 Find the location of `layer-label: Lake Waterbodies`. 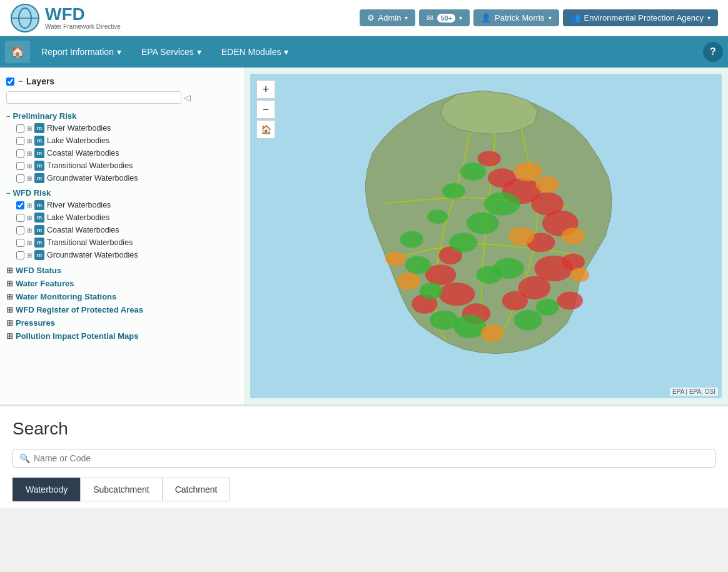

layer-label: Lake Waterbodies is located at coordinates (78, 218).